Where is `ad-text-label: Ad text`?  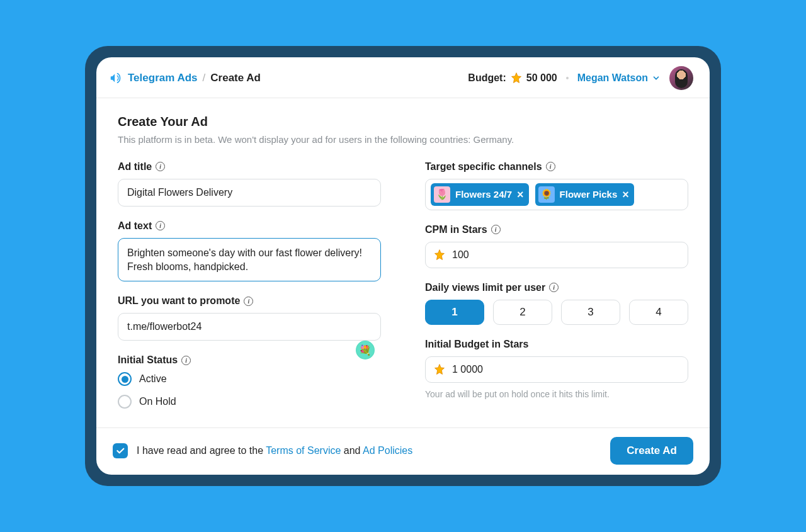 ad-text-label: Ad text is located at coordinates (135, 226).